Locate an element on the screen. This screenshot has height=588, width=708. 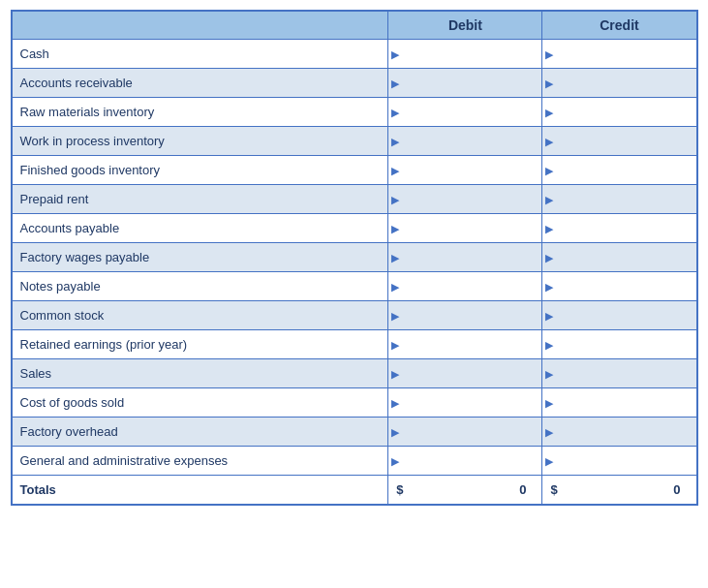
account-label: Work in process inventory is located at coordinates (200, 141).